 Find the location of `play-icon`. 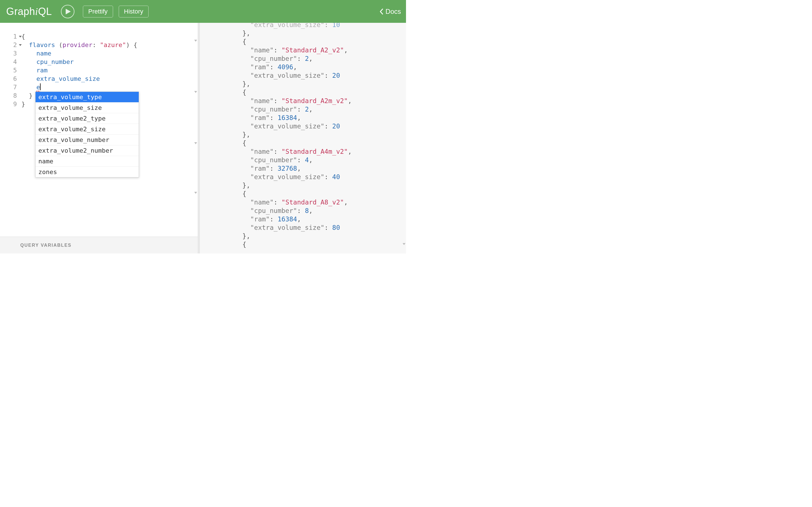

play-icon is located at coordinates (68, 11).